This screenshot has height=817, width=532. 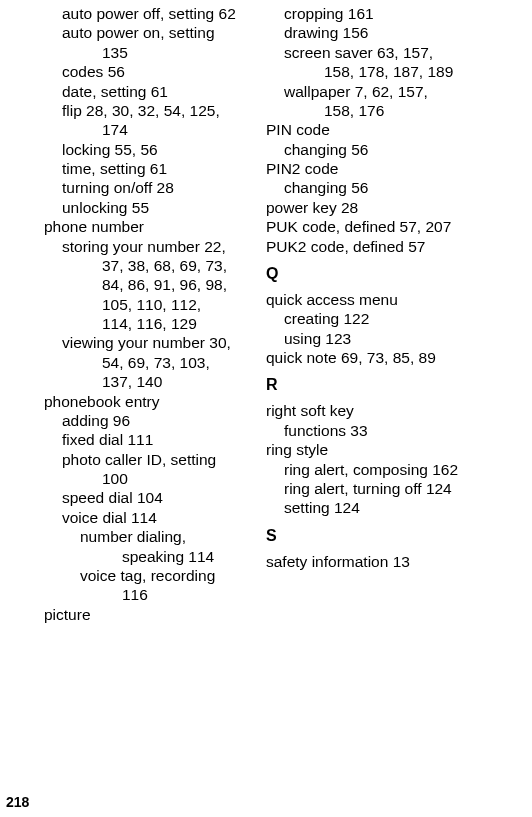 I want to click on index-heading: right soft key, so click(x=391, y=410).